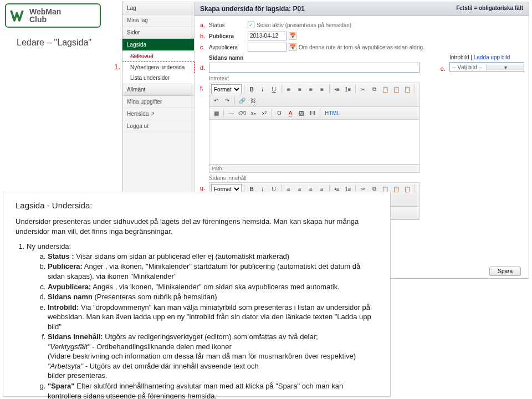  I want to click on label-status: Status, so click(228, 25).